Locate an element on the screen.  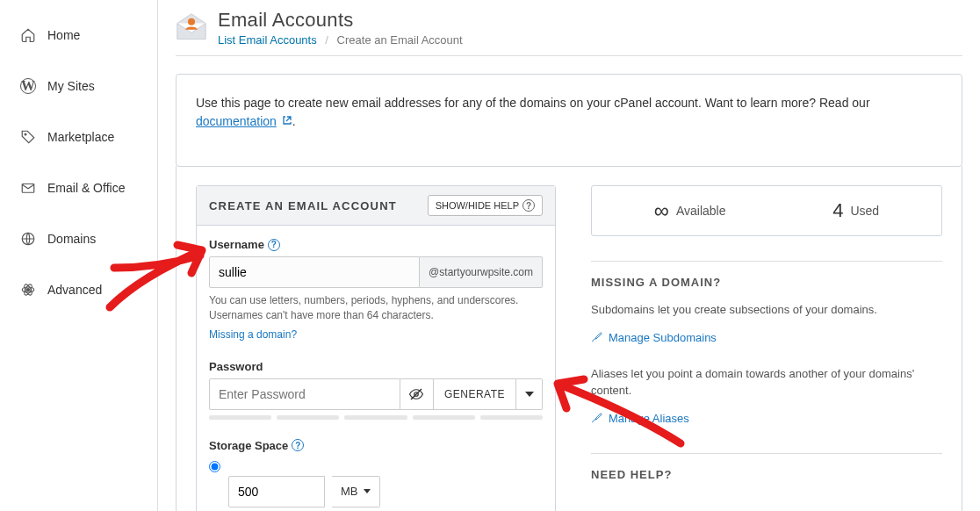
sidebar-item-marketplace: Marketplace is located at coordinates (79, 137).